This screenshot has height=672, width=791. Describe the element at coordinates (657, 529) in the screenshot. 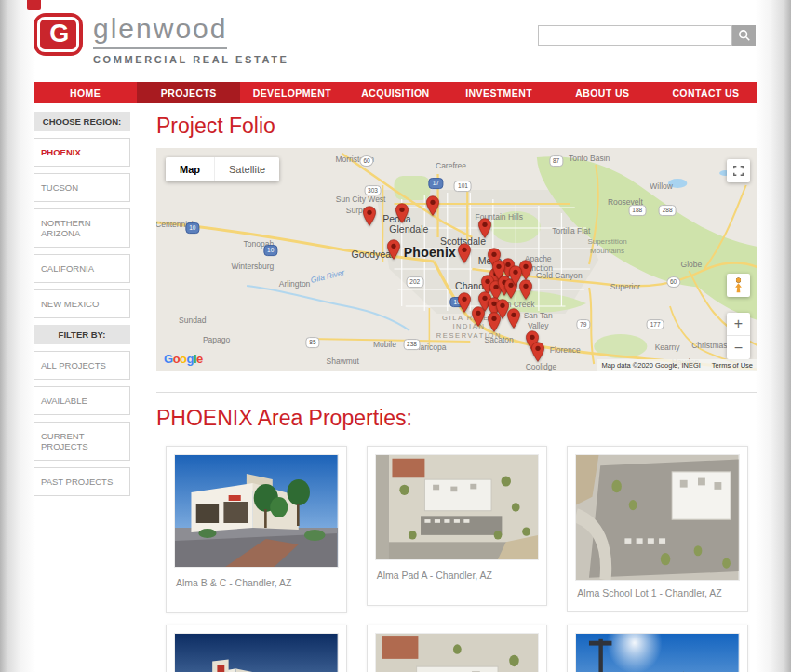

I see `property-card: Alma School Lot 1 - Chandler, AZ` at that location.